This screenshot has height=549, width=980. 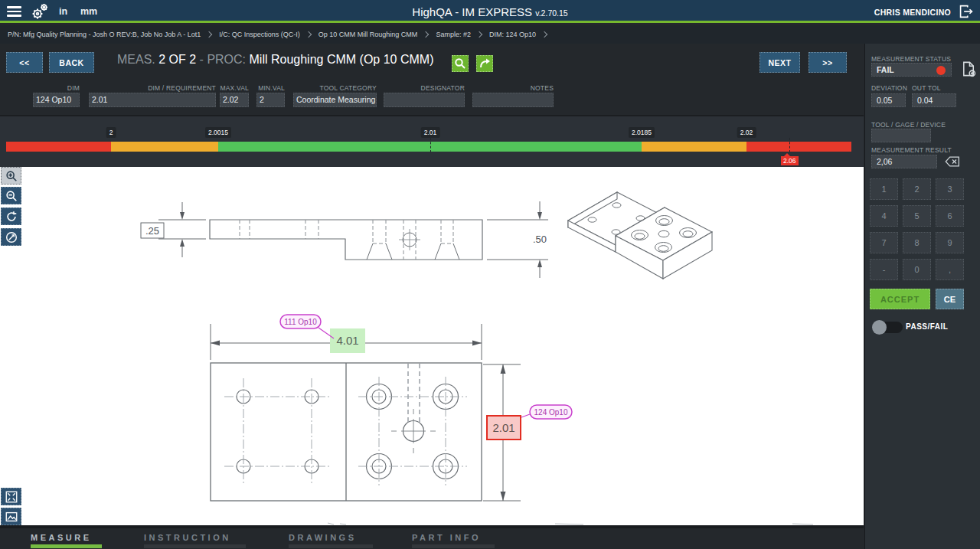 What do you see at coordinates (490, 11) in the screenshot?
I see `top-navbar: in mm HighQA - IM EXPRESS v.2.70.15 CHRI…` at bounding box center [490, 11].